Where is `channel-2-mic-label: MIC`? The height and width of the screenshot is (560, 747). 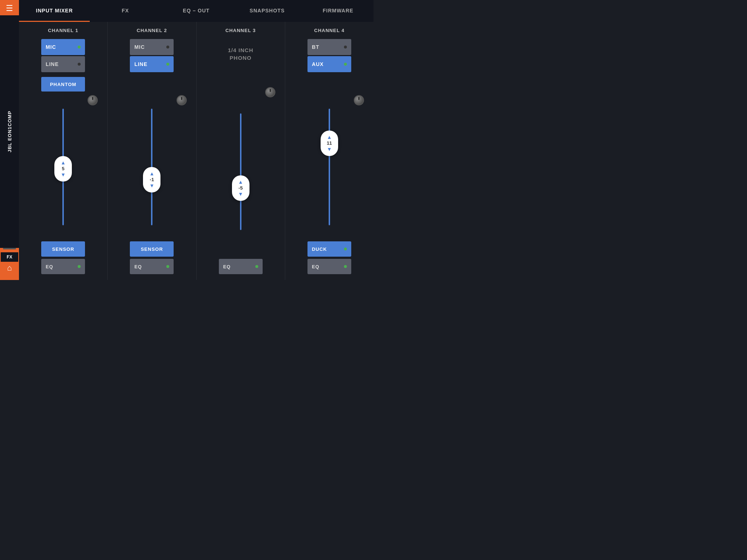 channel-2-mic-label: MIC is located at coordinates (139, 47).